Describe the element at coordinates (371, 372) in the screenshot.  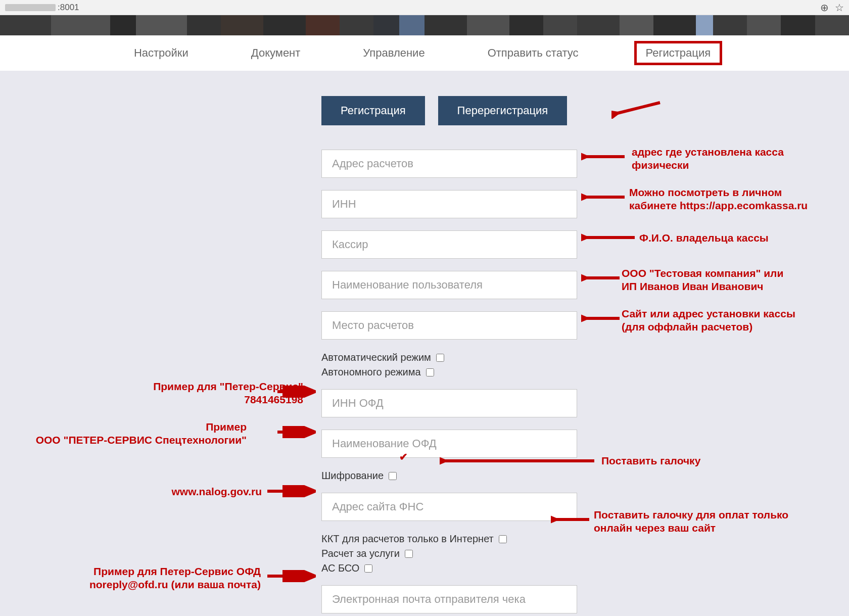
I see `autonomous-mode-label: Автономного режима` at that location.